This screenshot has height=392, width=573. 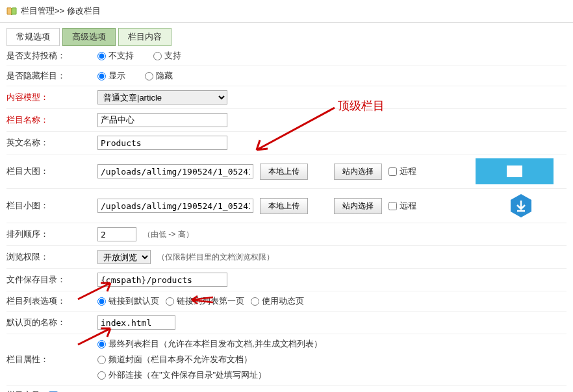 I want to click on bigimg-remote-checkbox: 远程, so click(x=403, y=171).